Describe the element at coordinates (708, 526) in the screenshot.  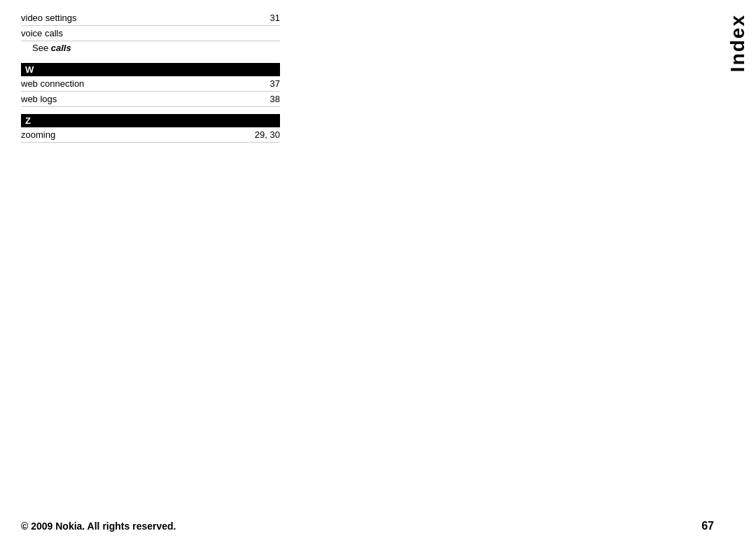
I see `footer-page-number: 67` at that location.